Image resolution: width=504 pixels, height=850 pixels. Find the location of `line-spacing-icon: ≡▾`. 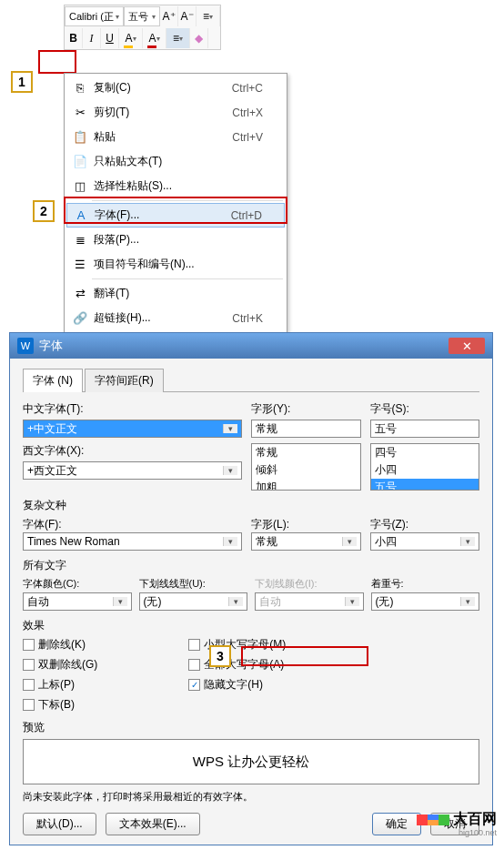

line-spacing-icon: ≡▾ is located at coordinates (208, 16).